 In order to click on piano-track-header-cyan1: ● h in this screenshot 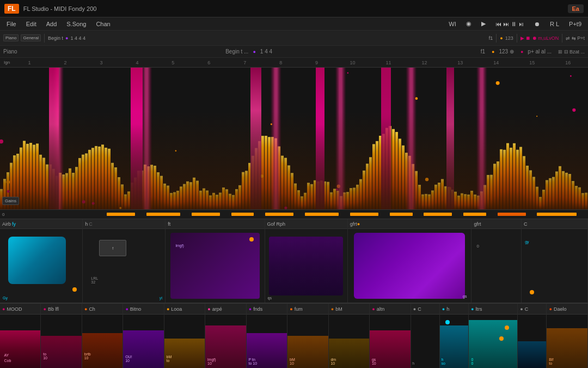, I will do `click(454, 309)`.